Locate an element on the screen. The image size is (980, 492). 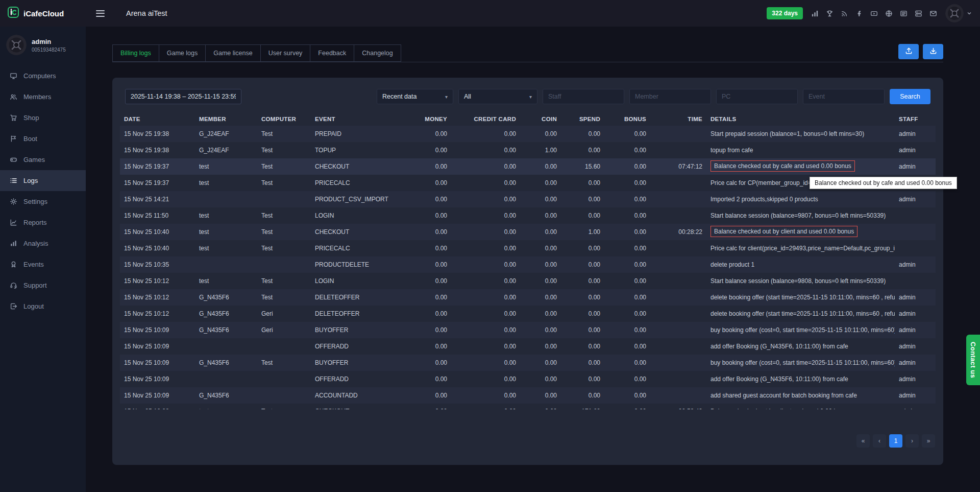
tab-game-license: Game license is located at coordinates (233, 53).